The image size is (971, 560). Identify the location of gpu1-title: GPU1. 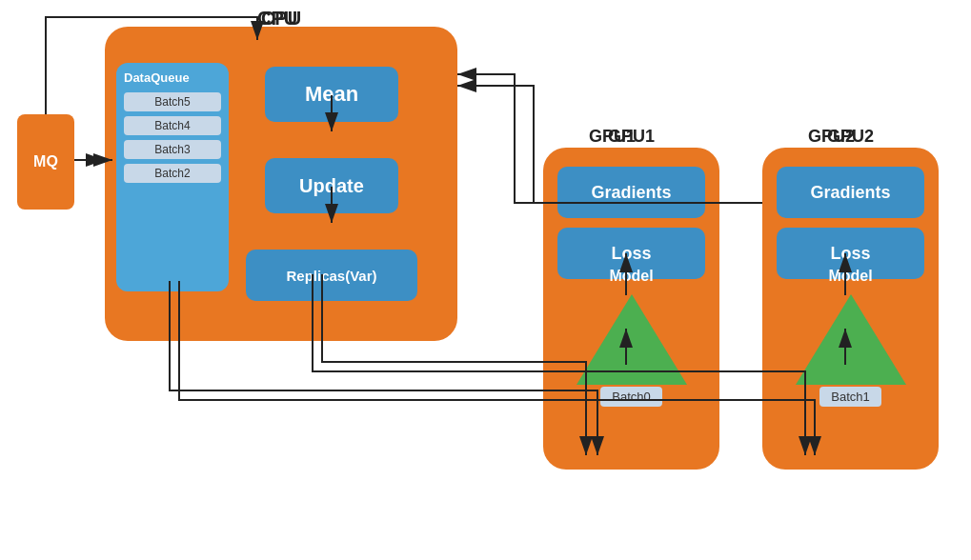
(612, 137).